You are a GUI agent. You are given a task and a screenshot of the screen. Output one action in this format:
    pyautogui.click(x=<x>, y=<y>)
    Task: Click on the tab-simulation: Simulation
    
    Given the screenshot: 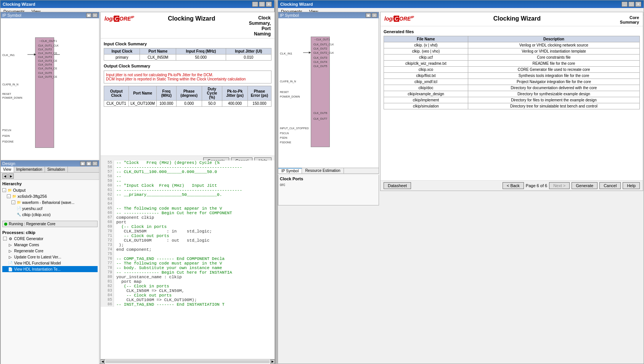 What is the action you would take?
    pyautogui.click(x=56, y=169)
    